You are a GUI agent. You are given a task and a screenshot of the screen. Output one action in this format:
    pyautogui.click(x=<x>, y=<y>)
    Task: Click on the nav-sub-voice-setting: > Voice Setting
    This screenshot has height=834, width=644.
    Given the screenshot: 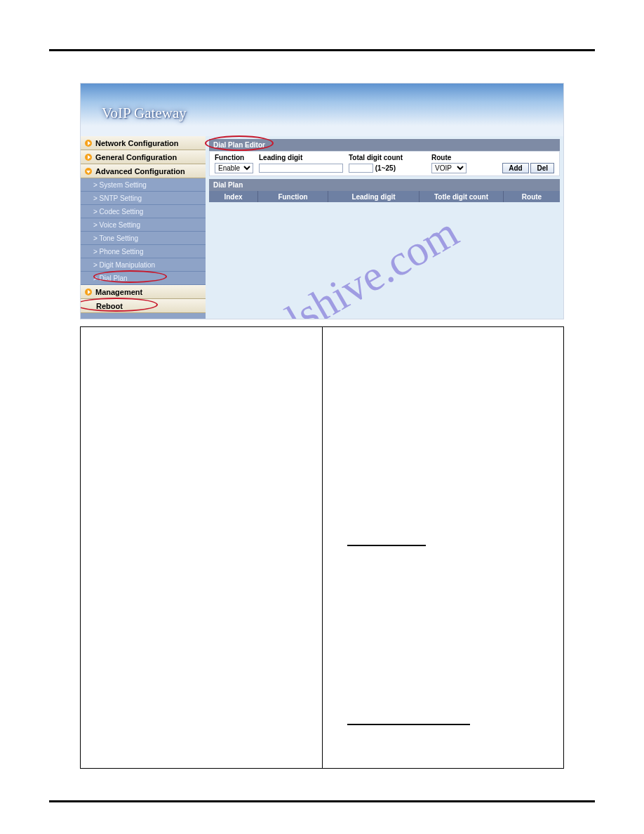 What is the action you would take?
    pyautogui.click(x=143, y=225)
    